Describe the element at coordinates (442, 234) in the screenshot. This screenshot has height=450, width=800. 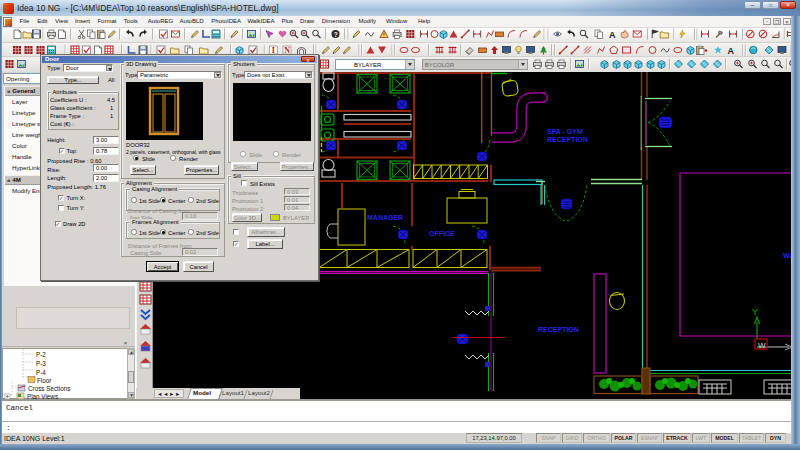
I see `svg-text: OFFICE` at that location.